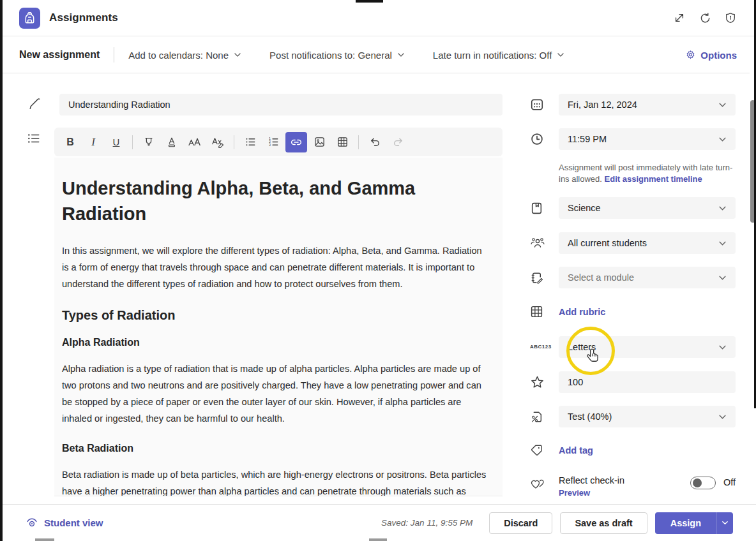 The height and width of the screenshot is (541, 756). I want to click on doc-heading-beta: Beta Radiation, so click(275, 448).